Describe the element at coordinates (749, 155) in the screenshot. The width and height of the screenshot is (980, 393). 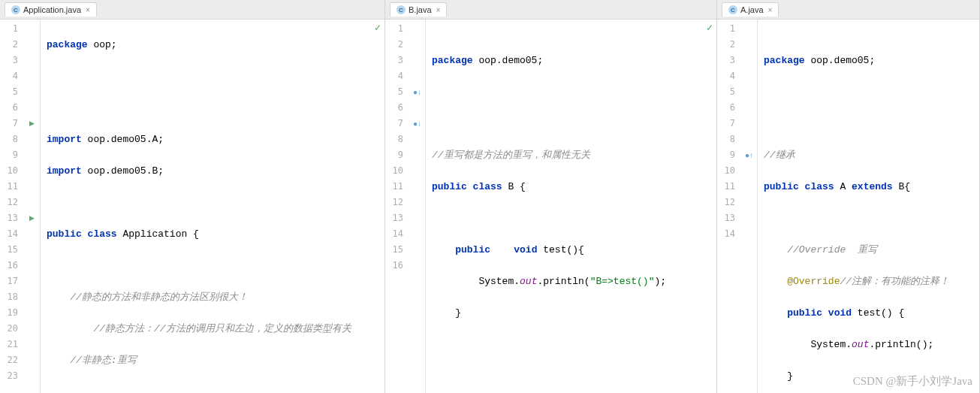
I see `override-icon: ●↑` at that location.